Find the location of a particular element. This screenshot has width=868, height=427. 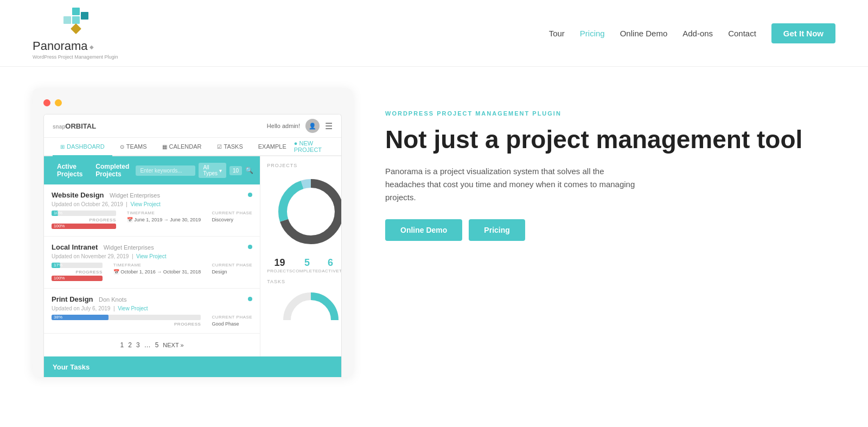

progress-row-1: 10% is located at coordinates (84, 213).